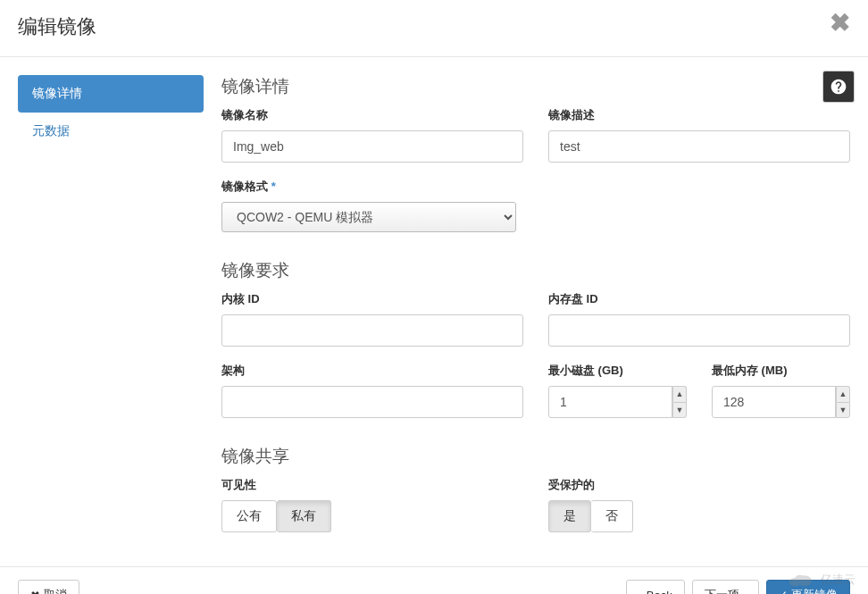 Image resolution: width=868 pixels, height=594 pixels. Describe the element at coordinates (434, 581) in the screenshot. I see `modal-footer: ✖ 取消 ‹ Back 下一项 › ✓ 更新镜像` at that location.